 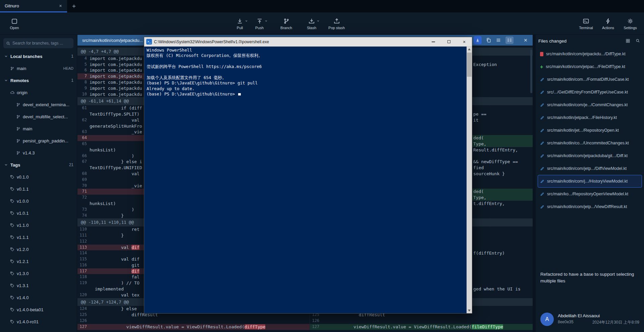 I want to click on file-item: src/main/kotlin/com/je.../CommitChanges.…, so click(x=590, y=105).